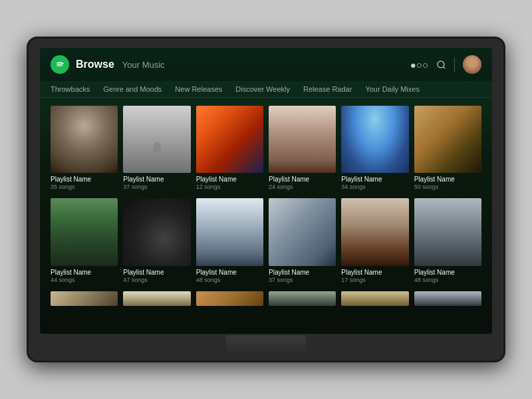 This screenshot has width=532, height=399. What do you see at coordinates (472, 65) in the screenshot?
I see `avatar-image` at bounding box center [472, 65].